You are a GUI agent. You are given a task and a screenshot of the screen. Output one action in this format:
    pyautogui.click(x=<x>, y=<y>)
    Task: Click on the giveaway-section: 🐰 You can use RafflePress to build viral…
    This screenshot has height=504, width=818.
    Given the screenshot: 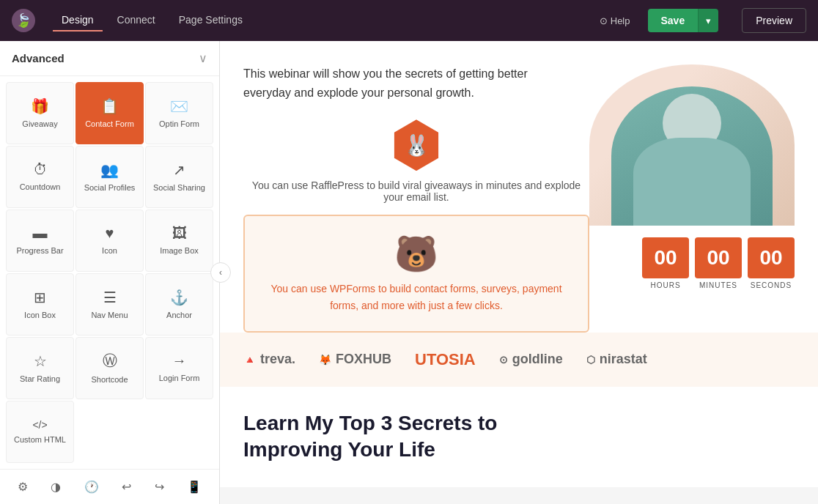 What is the action you would take?
    pyautogui.click(x=416, y=161)
    